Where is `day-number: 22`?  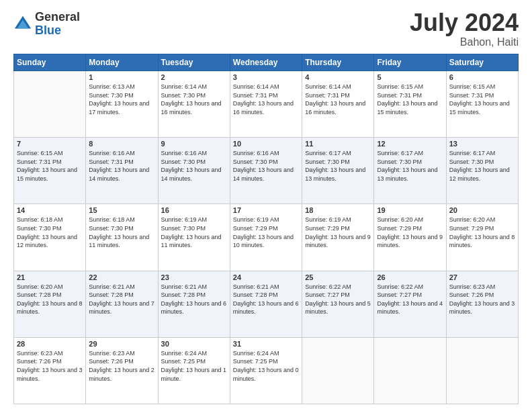 day-number: 22 is located at coordinates (122, 277).